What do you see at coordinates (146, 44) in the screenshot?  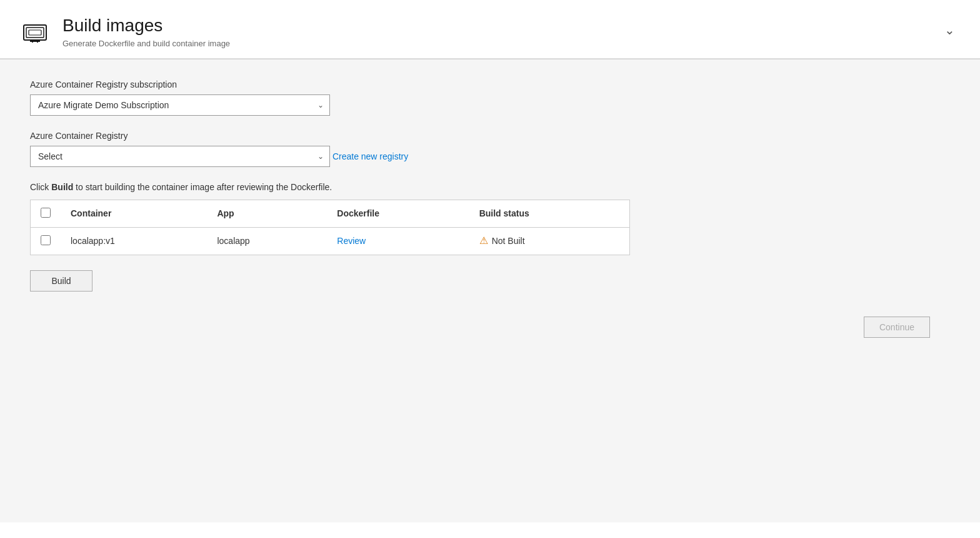 I see `page-subtitle: Generate Dockerfile and build container …` at bounding box center [146, 44].